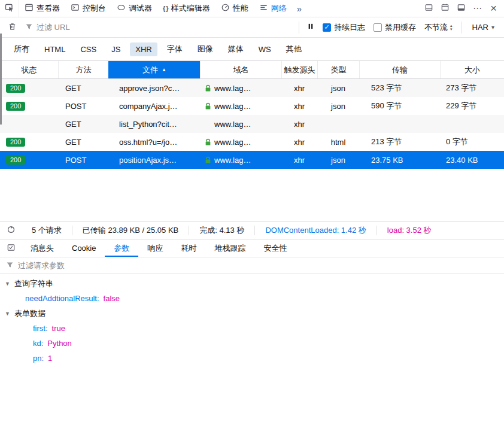 This screenshot has width=504, height=422. Describe the element at coordinates (84, 248) in the screenshot. I see `tab-cookies: Cookie` at that location.